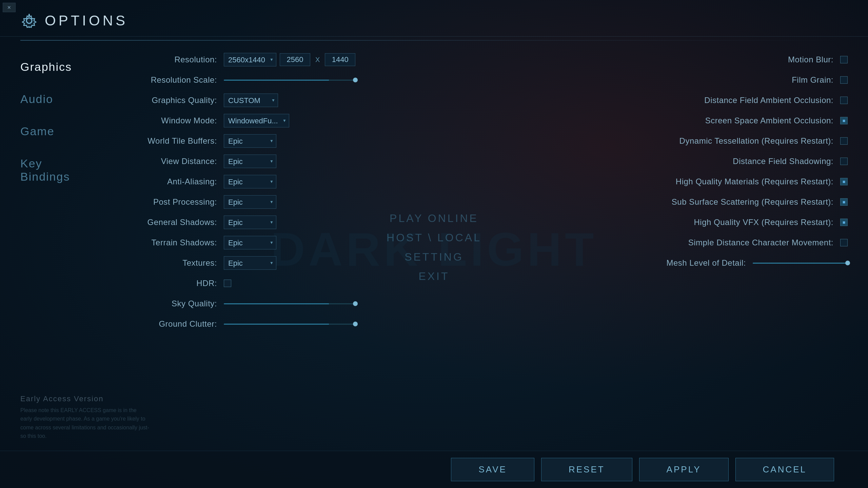  What do you see at coordinates (251, 100) in the screenshot?
I see `graphics-quality-dropdown: CUSTOM Low Medium High Epic` at bounding box center [251, 100].